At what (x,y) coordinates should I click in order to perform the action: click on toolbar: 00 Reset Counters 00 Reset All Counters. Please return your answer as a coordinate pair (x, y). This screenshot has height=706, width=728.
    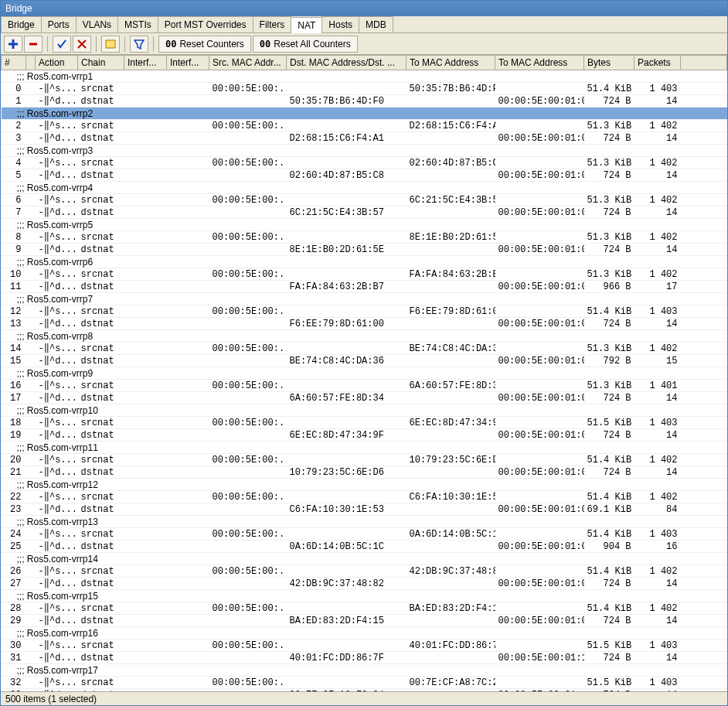
    Looking at the image, I should click on (364, 44).